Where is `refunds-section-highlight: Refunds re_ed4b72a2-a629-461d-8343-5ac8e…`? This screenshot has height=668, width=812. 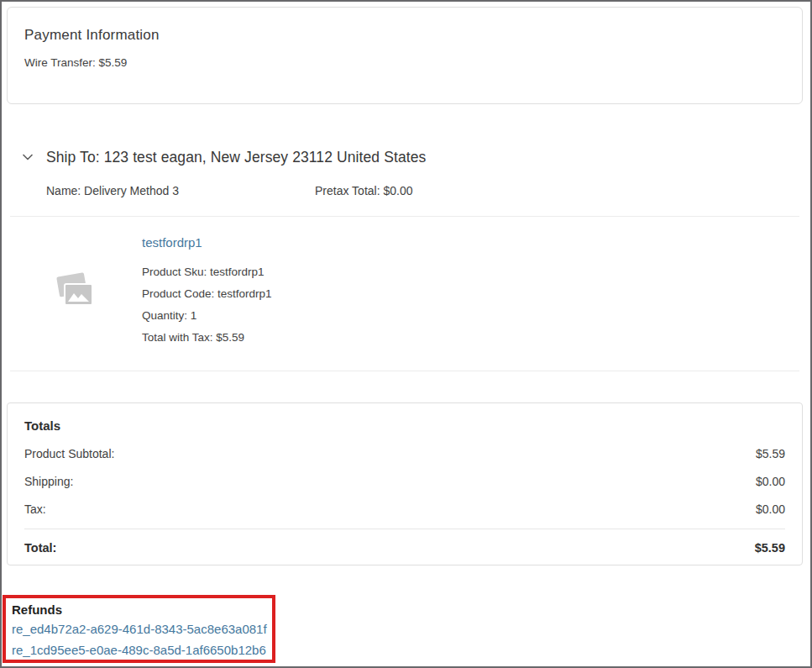
refunds-section-highlight: Refunds re_ed4b72a2-a629-461d-8343-5ac8e… is located at coordinates (139, 629).